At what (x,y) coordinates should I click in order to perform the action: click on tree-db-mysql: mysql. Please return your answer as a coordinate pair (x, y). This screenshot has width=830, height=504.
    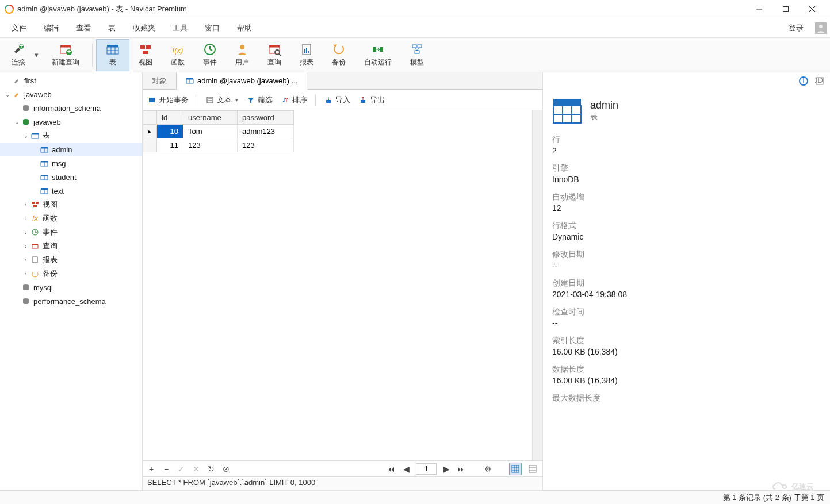
    Looking at the image, I should click on (71, 287).